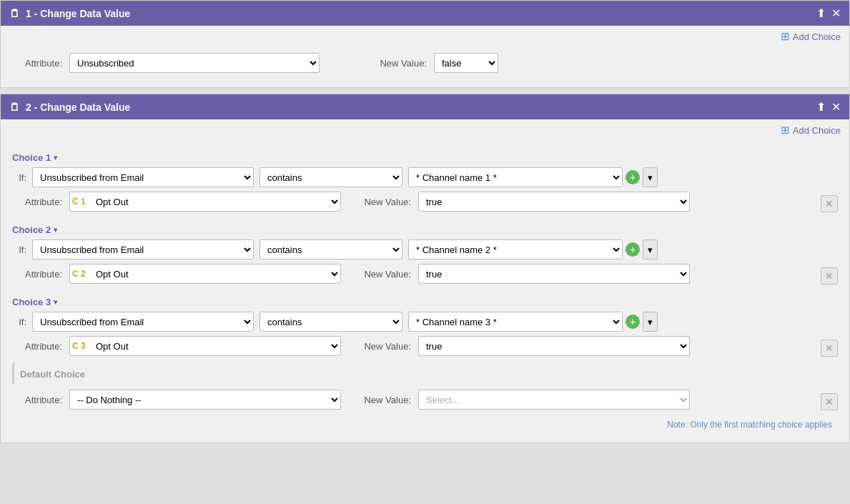 Image resolution: width=850 pixels, height=504 pixels. What do you see at coordinates (205, 346) in the screenshot?
I see `choice-3-attribute-select: Opt Out` at bounding box center [205, 346].